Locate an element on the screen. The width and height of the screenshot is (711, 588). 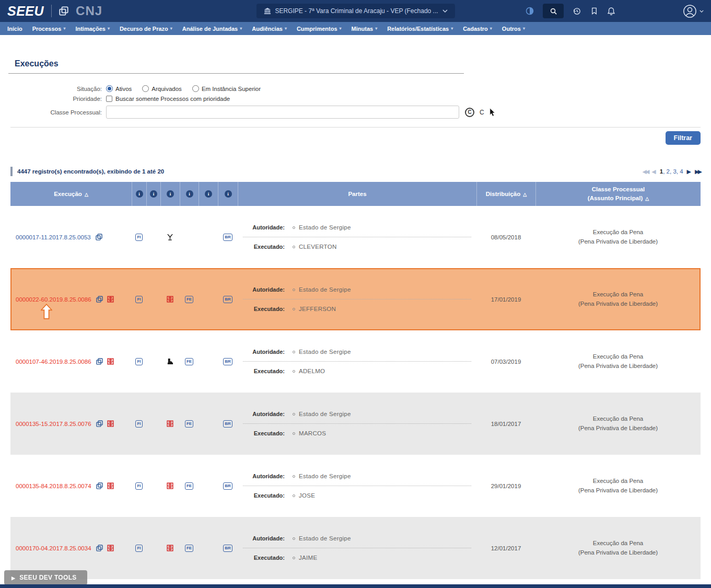
process-number-link: 0000107-46.2019.8.25.0086 is located at coordinates (53, 362).